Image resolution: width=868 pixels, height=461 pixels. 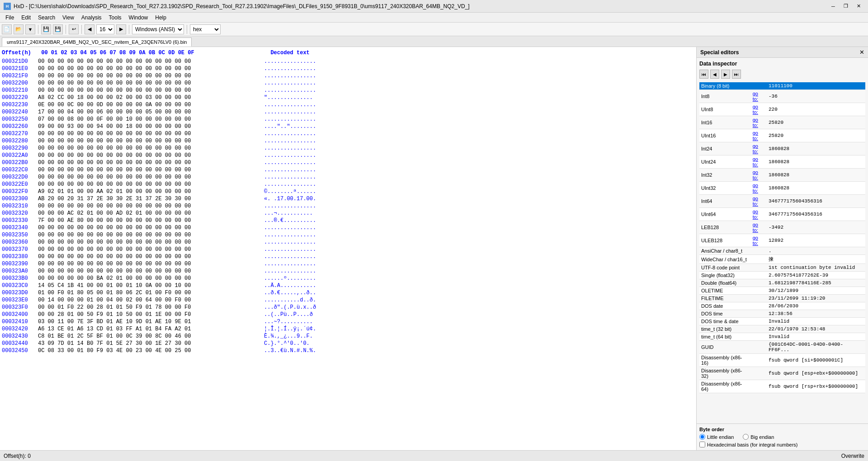 What do you see at coordinates (348, 192) in the screenshot?
I see `hex-row: 000322F0 A9 02 01 01 00 00 AA 02 01 00 0…` at bounding box center [348, 192].